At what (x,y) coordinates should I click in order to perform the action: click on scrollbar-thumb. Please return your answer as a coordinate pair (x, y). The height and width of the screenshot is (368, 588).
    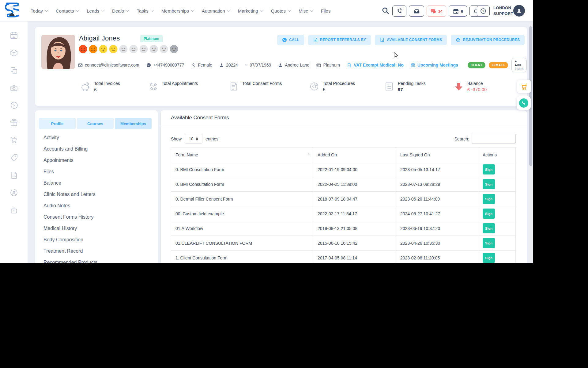
    Looking at the image, I should click on (531, 96).